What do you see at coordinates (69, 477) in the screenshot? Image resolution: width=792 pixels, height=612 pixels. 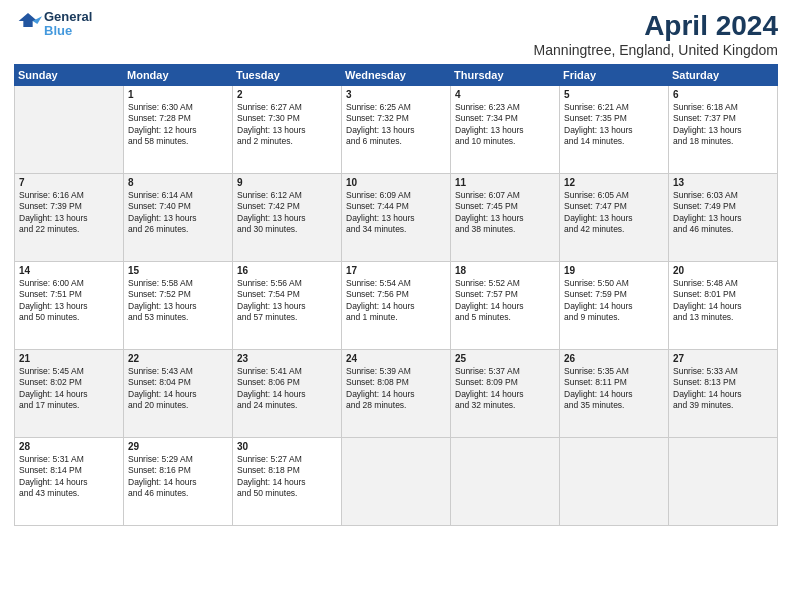 I see `day-content: Sunrise: 5:31 AM Sunset: 8:14 PM Dayligh…` at bounding box center [69, 477].